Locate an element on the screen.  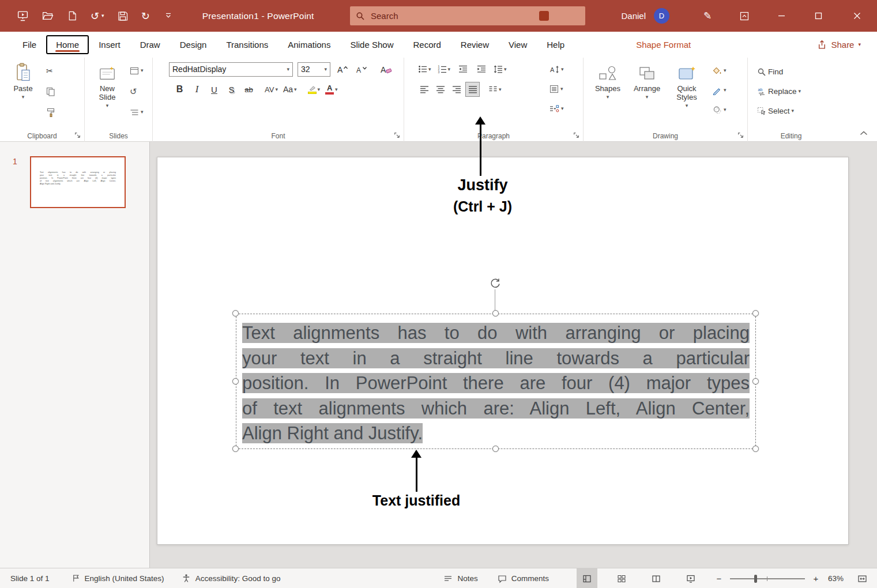
justify-button is located at coordinates (473, 89).